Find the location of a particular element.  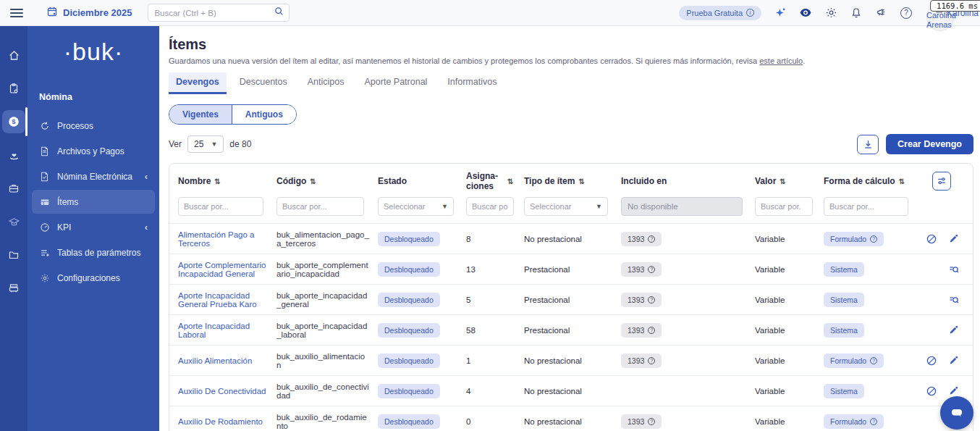

tab-aporte-patronal: Aporte Patronal is located at coordinates (397, 83).